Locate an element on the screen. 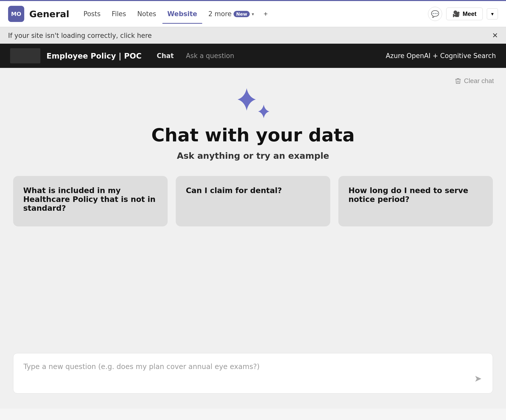 This screenshot has width=506, height=420. example-card-1: What is included in my Healthcare Policy… is located at coordinates (90, 201).